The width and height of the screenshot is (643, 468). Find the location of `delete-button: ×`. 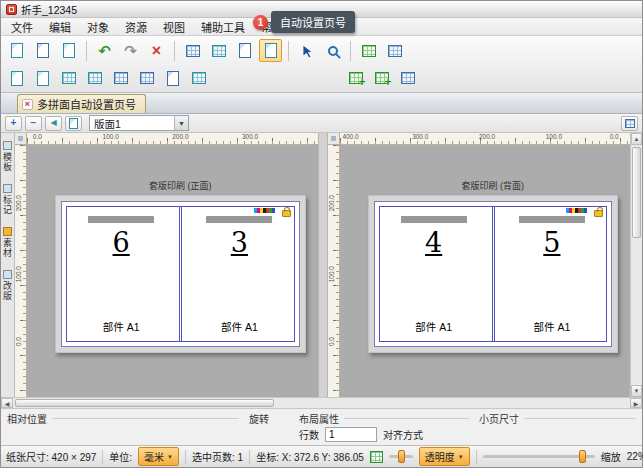

delete-button: × is located at coordinates (156, 50).